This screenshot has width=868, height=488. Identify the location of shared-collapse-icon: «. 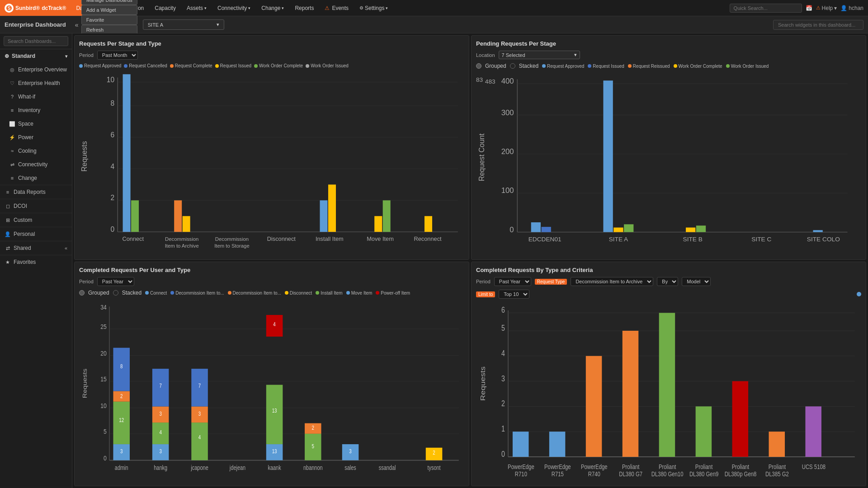
(66, 248).